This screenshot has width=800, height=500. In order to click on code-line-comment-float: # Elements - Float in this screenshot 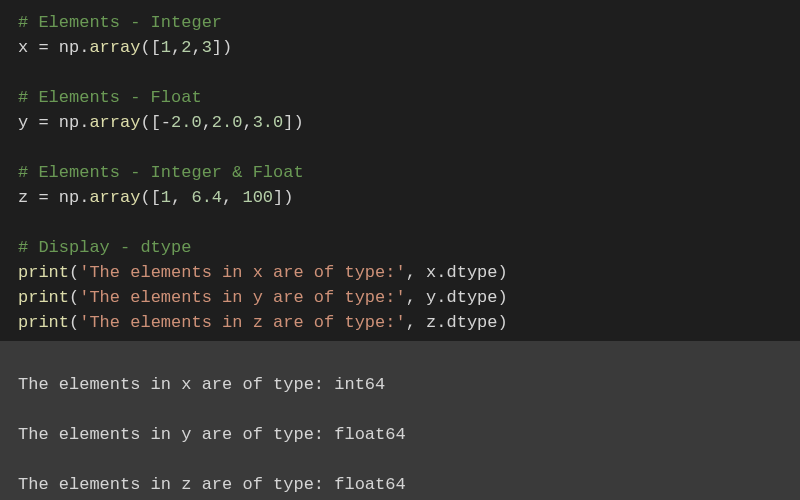, I will do `click(400, 98)`.